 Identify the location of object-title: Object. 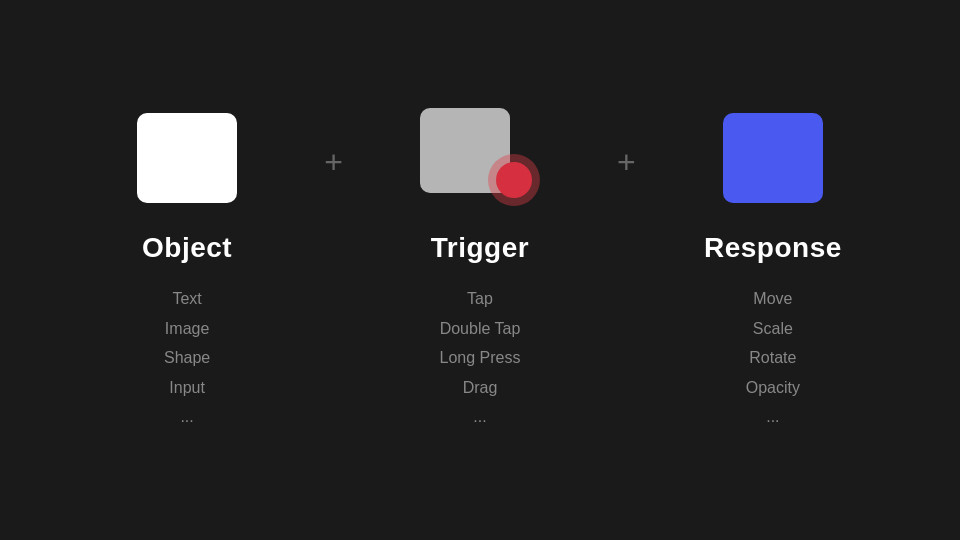
(187, 248).